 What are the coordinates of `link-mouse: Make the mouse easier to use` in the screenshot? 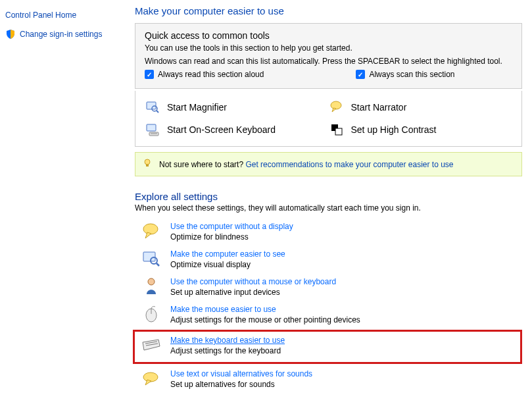 It's located at (224, 309).